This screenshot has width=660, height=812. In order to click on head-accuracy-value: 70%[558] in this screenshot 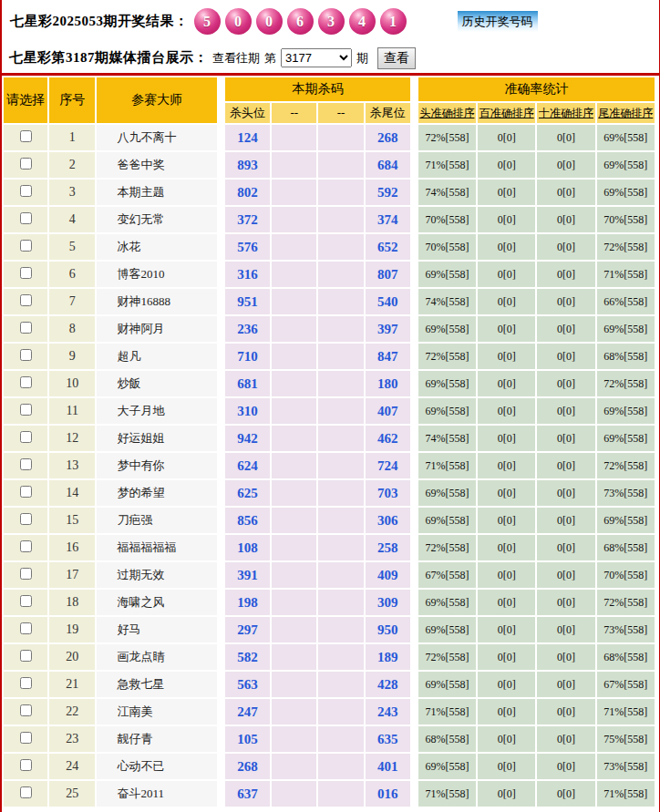, I will do `click(447, 220)`.